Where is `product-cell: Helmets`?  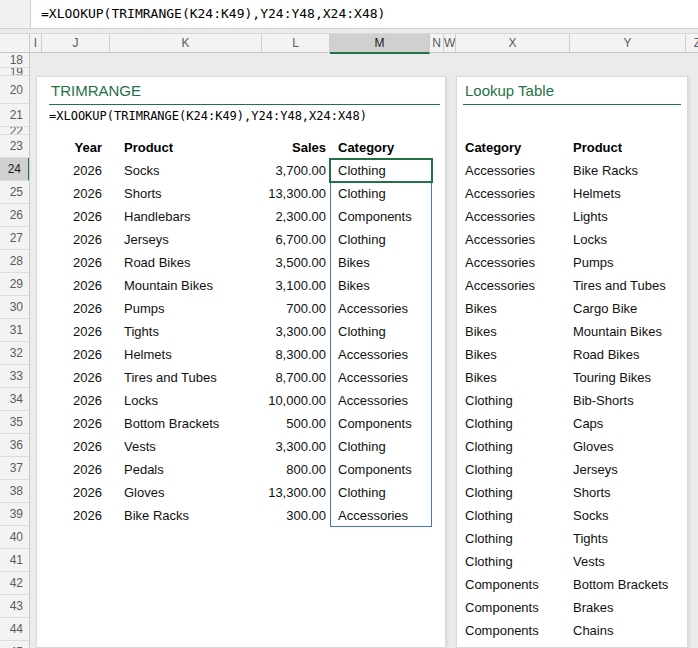 product-cell: Helmets is located at coordinates (194, 354).